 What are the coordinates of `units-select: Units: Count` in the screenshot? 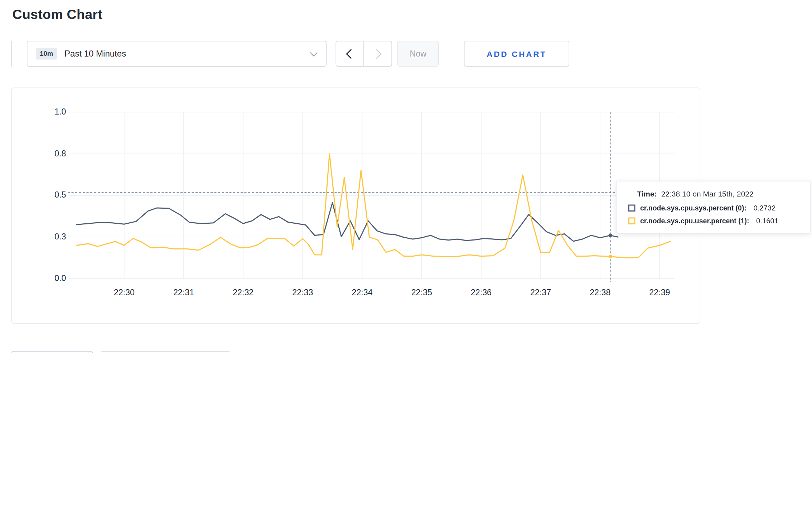 It's located at (52, 352).